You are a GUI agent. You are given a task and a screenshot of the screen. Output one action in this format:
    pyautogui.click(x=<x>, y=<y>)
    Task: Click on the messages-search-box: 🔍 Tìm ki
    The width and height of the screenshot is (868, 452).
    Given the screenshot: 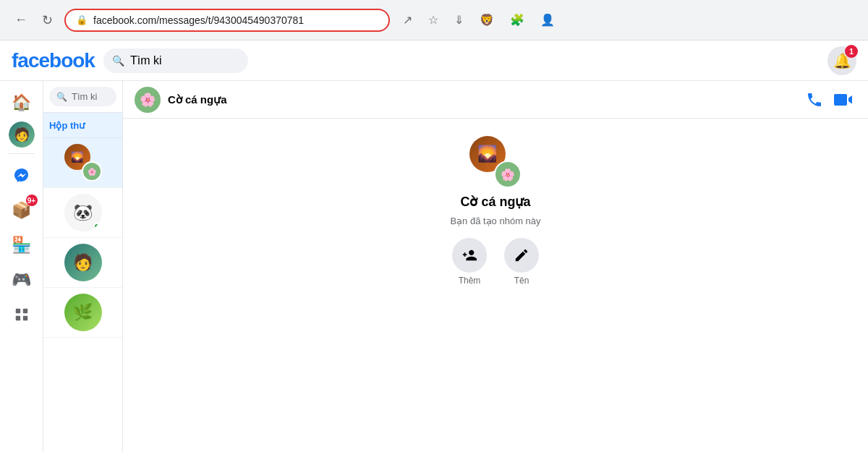 What is the action you would take?
    pyautogui.click(x=82, y=97)
    